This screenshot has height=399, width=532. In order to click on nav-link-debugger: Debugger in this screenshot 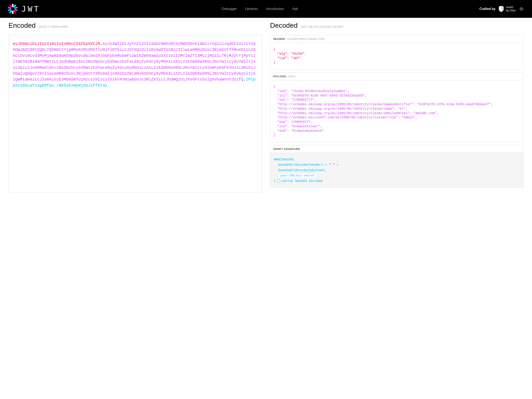, I will do `click(229, 9)`.